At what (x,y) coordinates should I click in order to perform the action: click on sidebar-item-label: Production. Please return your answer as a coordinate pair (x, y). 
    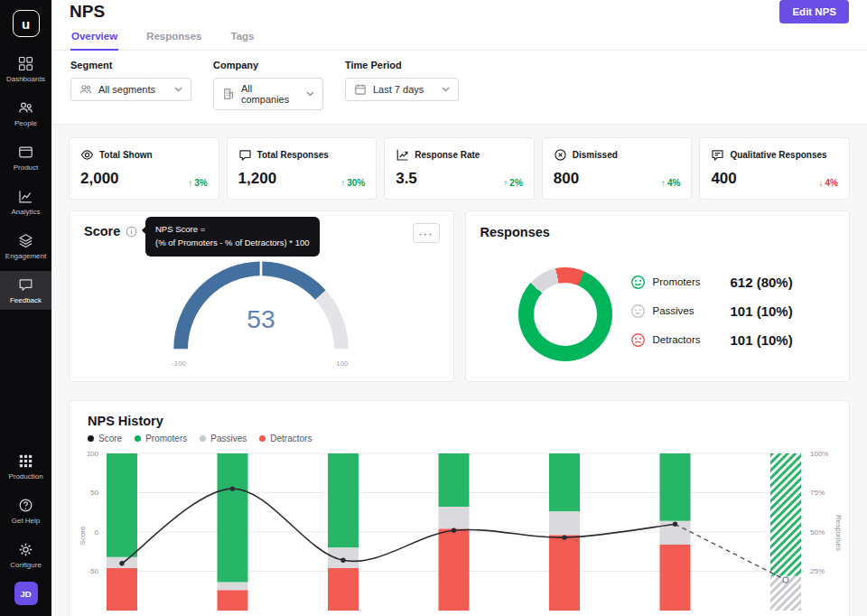
    Looking at the image, I should click on (25, 477).